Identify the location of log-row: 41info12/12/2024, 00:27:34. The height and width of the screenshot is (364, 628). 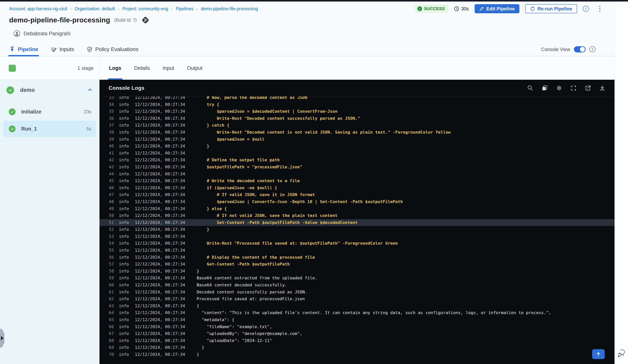
(357, 153).